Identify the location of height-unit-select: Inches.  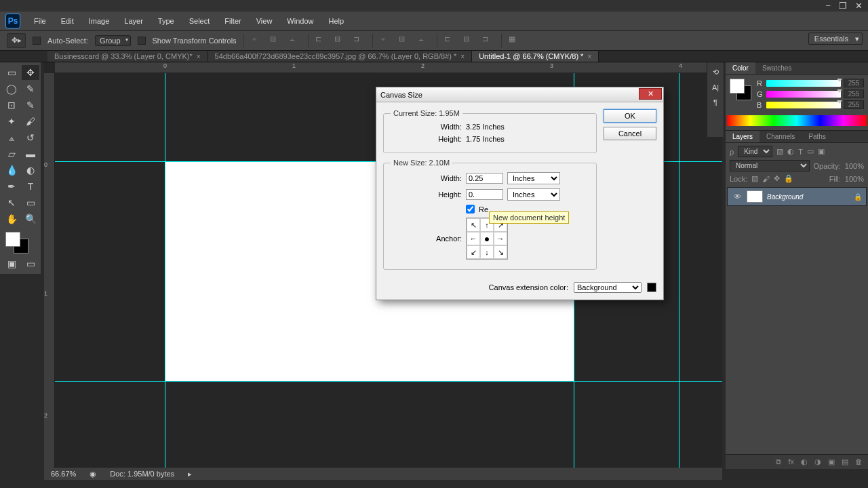
(534, 195).